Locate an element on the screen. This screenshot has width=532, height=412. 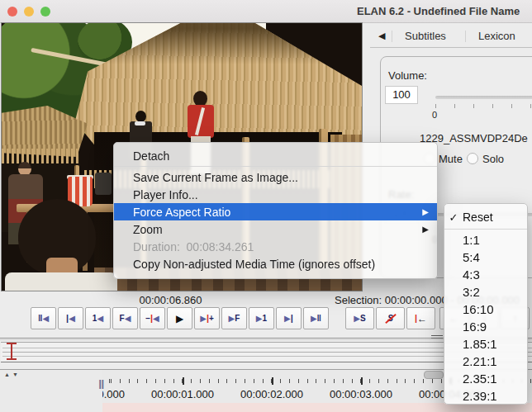
next-scrollview-button: ▶| is located at coordinates (289, 319).